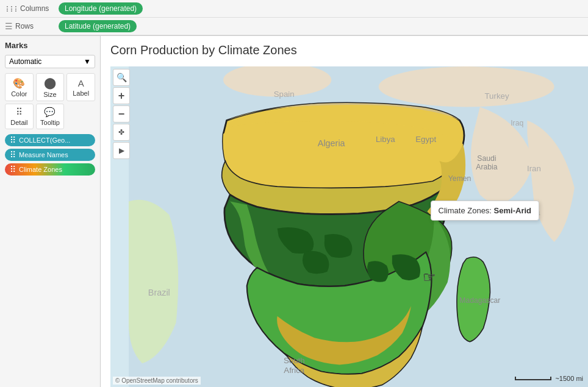  I want to click on search-button: 🔍, so click(121, 77).